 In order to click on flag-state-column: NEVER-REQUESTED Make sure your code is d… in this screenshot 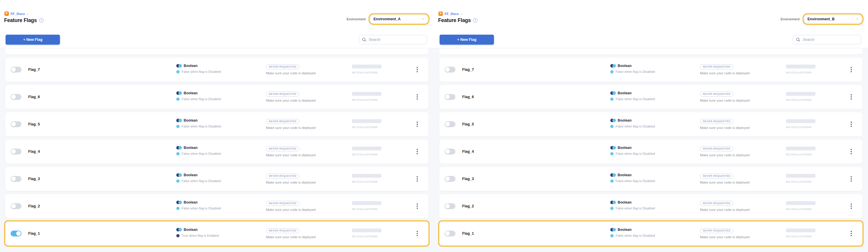, I will do `click(291, 233)`.